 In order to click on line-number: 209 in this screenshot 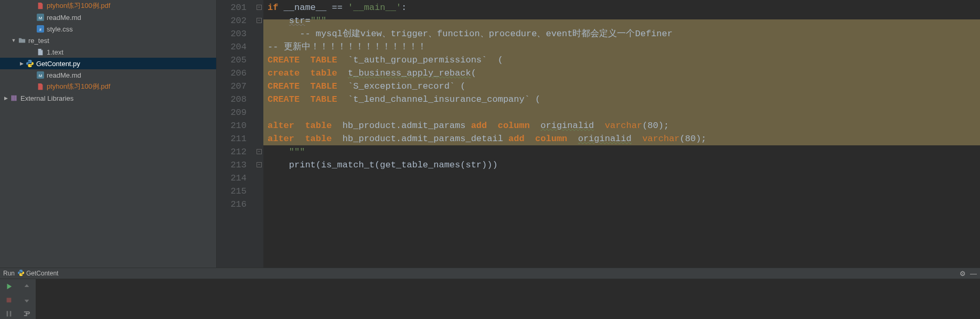, I will do `click(232, 112)`.